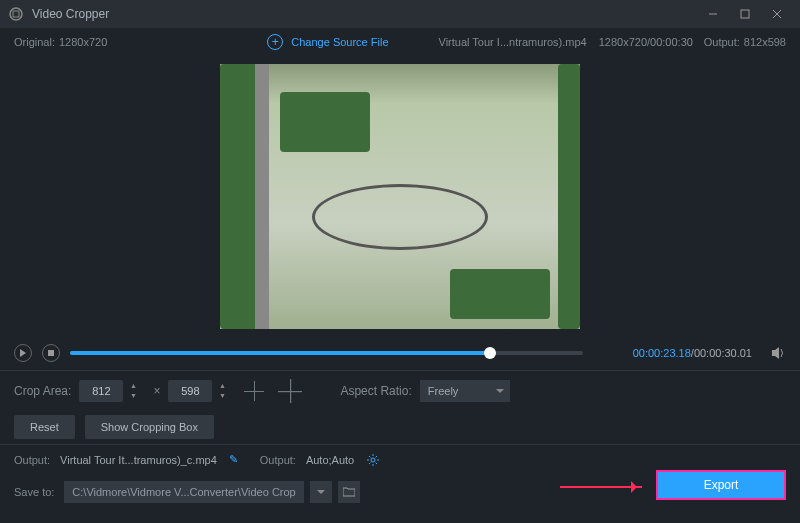 This screenshot has height=523, width=800. I want to click on seek-progress, so click(280, 353).